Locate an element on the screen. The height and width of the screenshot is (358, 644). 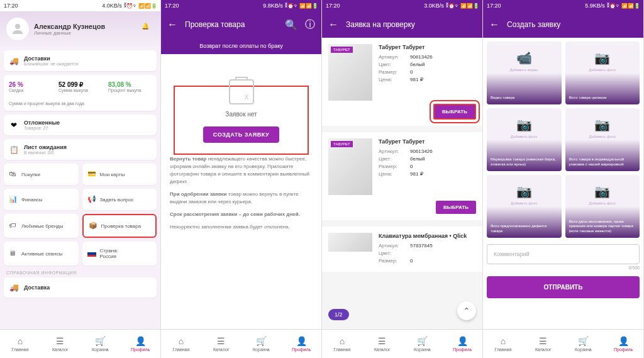
pager: 1/2 is located at coordinates (338, 315).